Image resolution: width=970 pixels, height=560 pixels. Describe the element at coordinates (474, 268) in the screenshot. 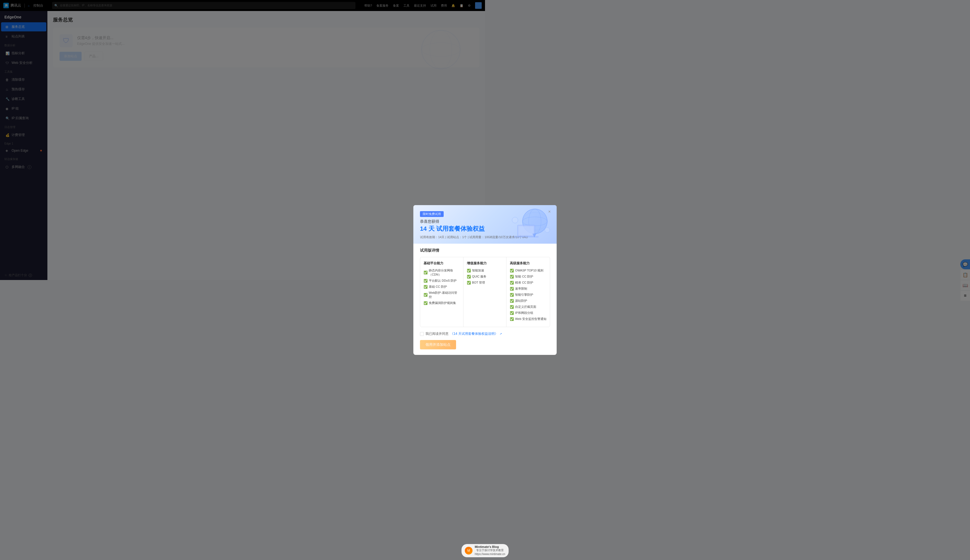

I see `feature-col-value: 增值服务能力 ✅ 智能加速 ✅ QUIC 服务 ✅ BOT 管理` at that location.